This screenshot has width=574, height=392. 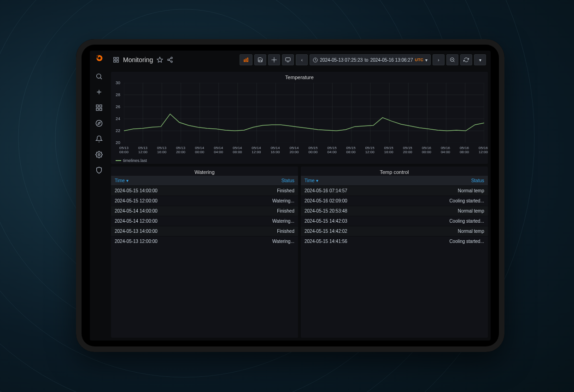 I want to click on x-tick: 05/15 16:00, so click(x=389, y=150).